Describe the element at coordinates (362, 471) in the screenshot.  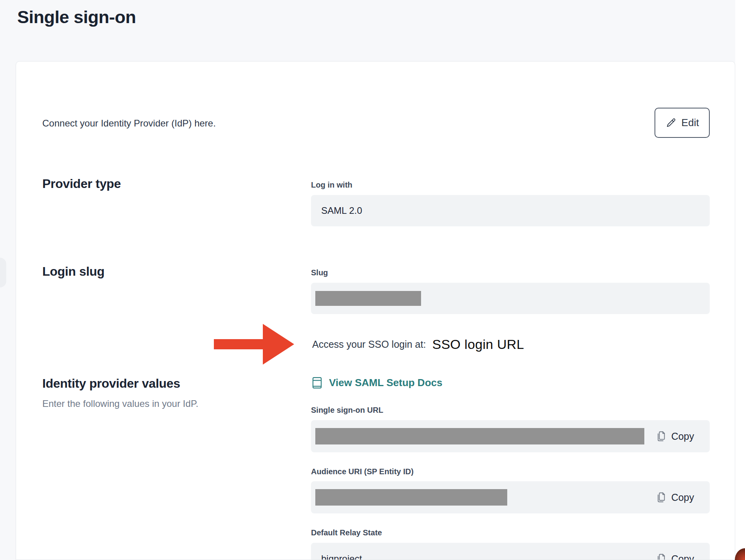
I see `audience-uri-label: Audience URI (SP Entity ID)` at that location.